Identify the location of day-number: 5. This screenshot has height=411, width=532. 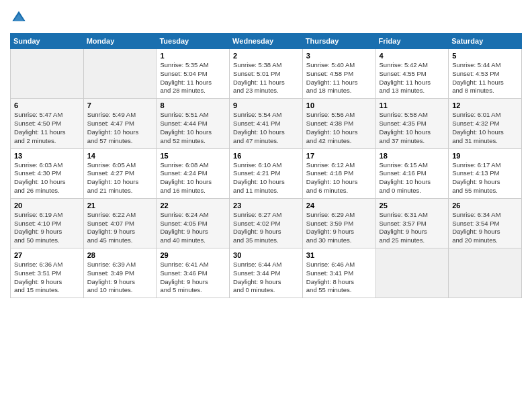
(485, 56).